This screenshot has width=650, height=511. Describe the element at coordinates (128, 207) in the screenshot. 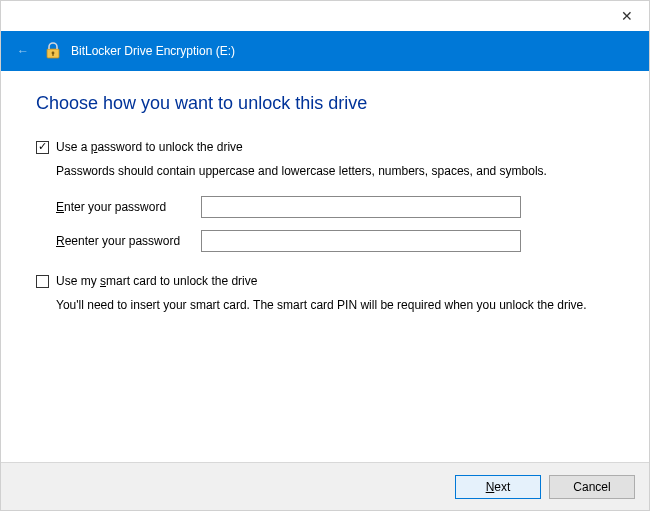

I see `enter-password-label: Enter your password` at that location.